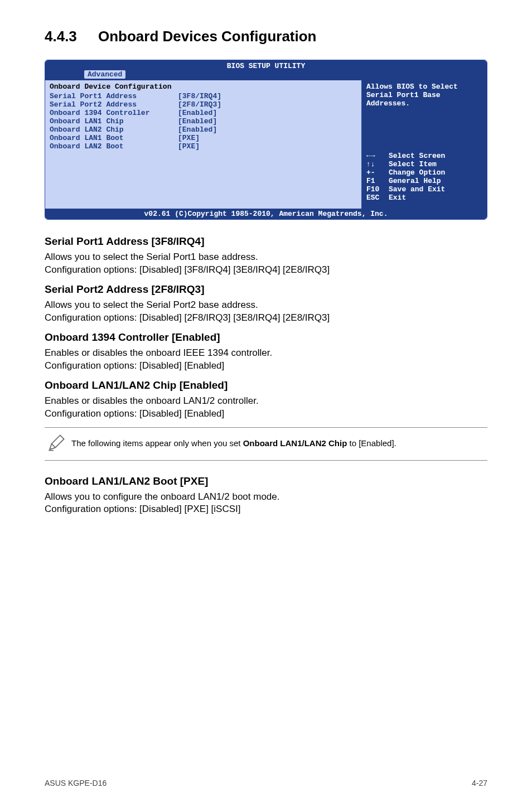 The width and height of the screenshot is (532, 802). What do you see at coordinates (266, 360) in the screenshot?
I see `body-text: Enables or disables the onboard IEEE 139…` at bounding box center [266, 360].